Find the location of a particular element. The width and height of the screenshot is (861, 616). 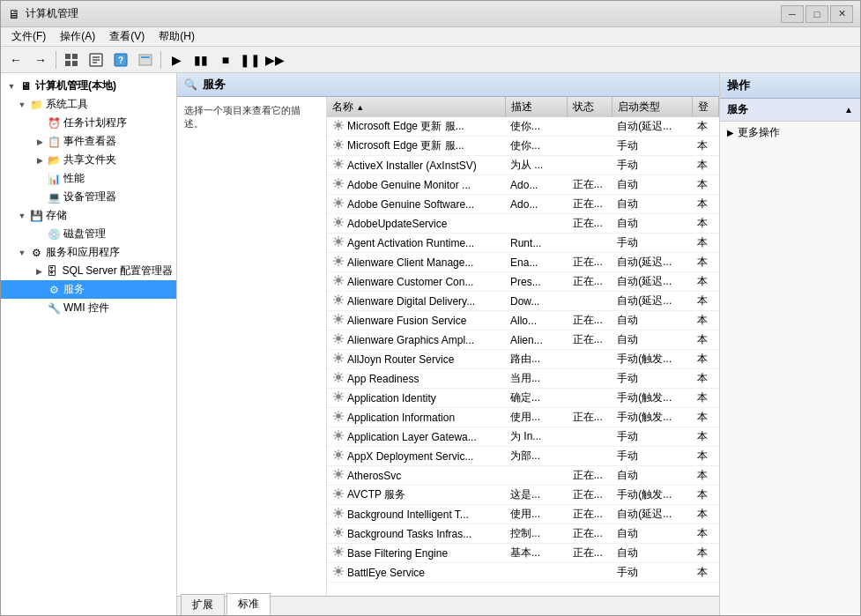

service-desc-cell: Alien... is located at coordinates (536, 340).